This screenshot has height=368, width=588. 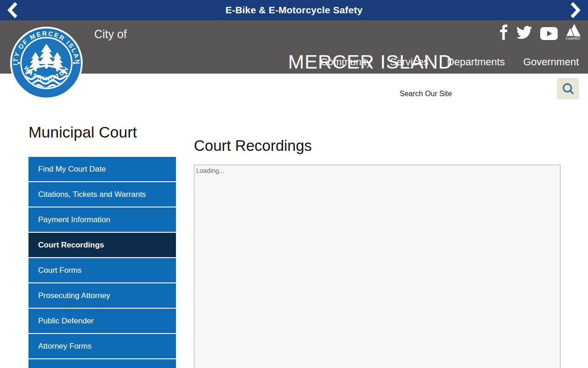 I want to click on codered-label: CodeRED, so click(x=573, y=39).